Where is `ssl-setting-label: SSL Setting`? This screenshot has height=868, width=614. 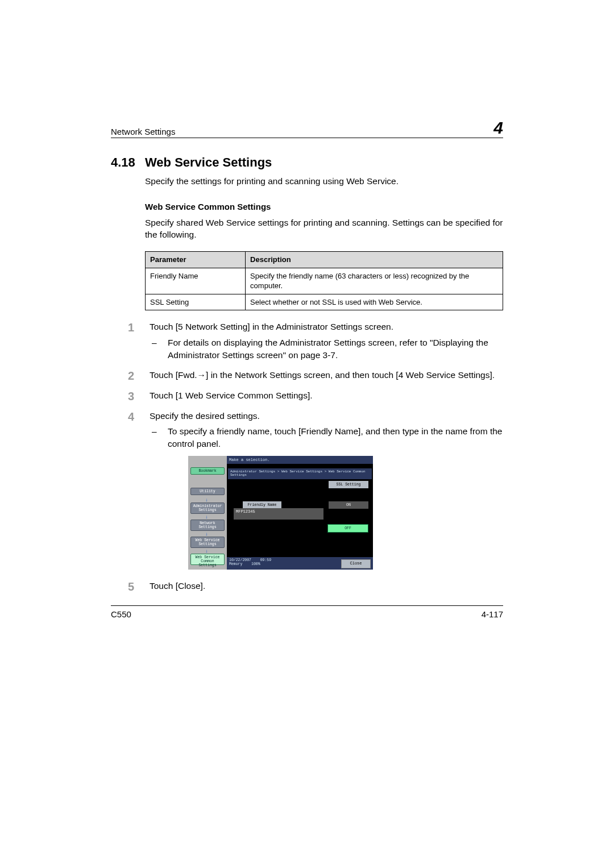
ssl-setting-label: SSL Setting is located at coordinates (349, 484).